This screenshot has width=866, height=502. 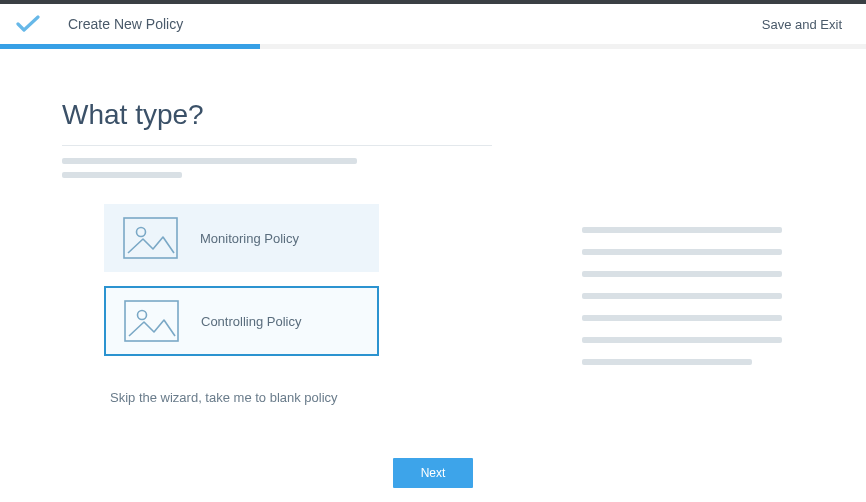 What do you see at coordinates (321, 398) in the screenshot?
I see `skip-wizard-link: Skip the wizard, take me to blank policy` at bounding box center [321, 398].